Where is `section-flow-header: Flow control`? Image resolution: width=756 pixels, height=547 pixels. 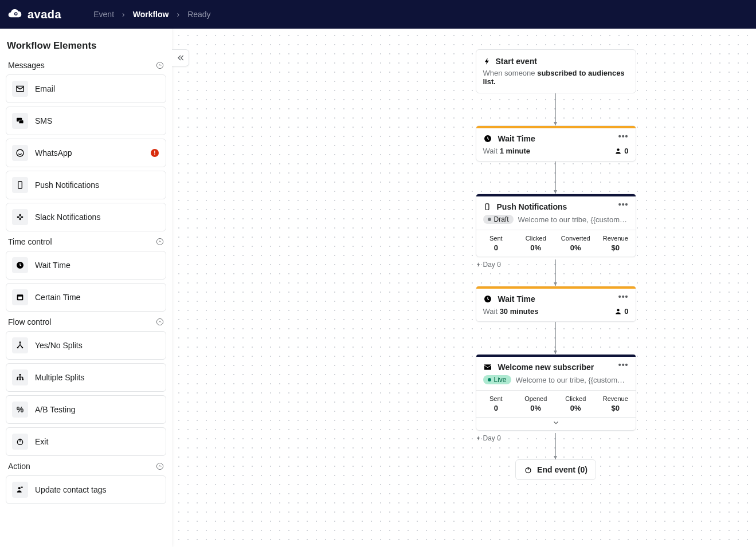 section-flow-header: Flow control is located at coordinates (86, 322).